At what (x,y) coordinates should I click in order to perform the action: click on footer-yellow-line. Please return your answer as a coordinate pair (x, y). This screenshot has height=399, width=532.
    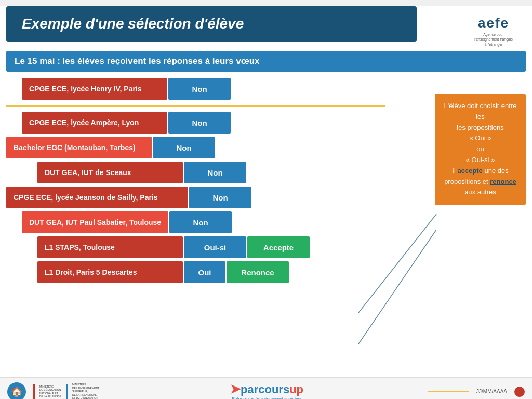
    Looking at the image, I should click on (448, 392).